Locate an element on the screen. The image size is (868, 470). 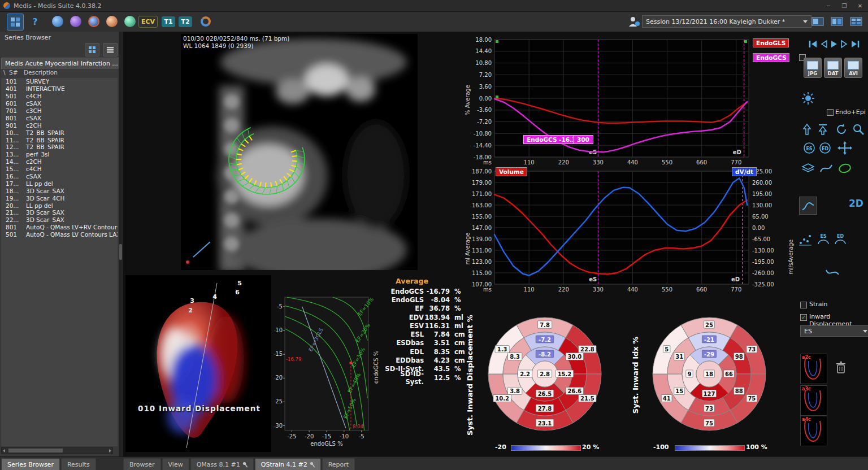
description-column-header: Description is located at coordinates (41, 73).